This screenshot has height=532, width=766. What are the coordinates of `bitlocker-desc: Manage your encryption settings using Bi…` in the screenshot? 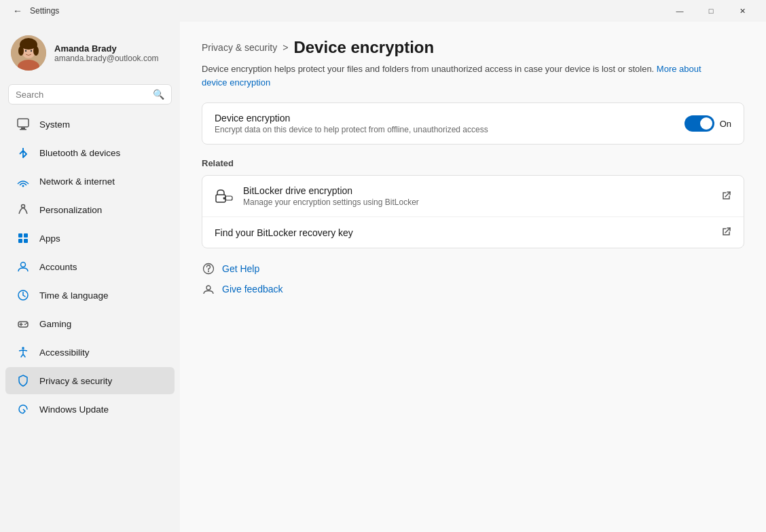 It's located at (331, 202).